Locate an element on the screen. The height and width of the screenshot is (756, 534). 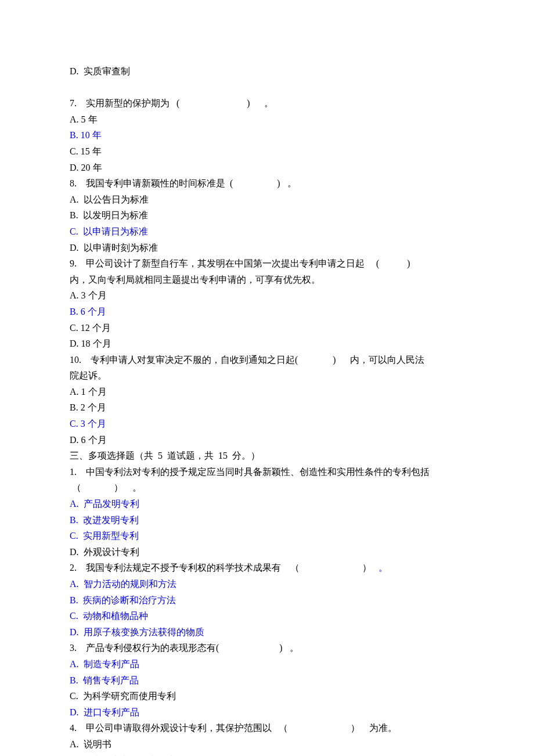
text-line: 2. 我国专利法规定不授予专利权的科学技术成果有 （ ） 。 is located at coordinates (267, 568).